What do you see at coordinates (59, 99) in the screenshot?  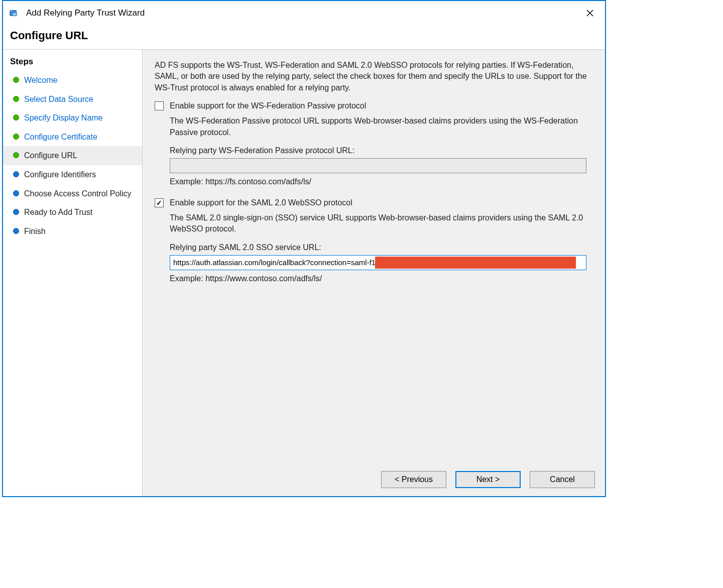 I see `step-label: Select Data Source` at bounding box center [59, 99].